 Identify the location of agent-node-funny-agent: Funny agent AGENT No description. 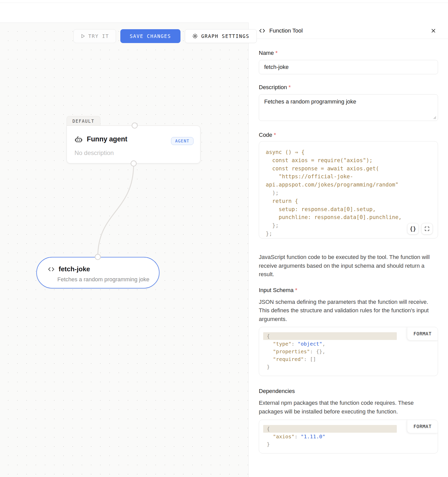
(134, 144).